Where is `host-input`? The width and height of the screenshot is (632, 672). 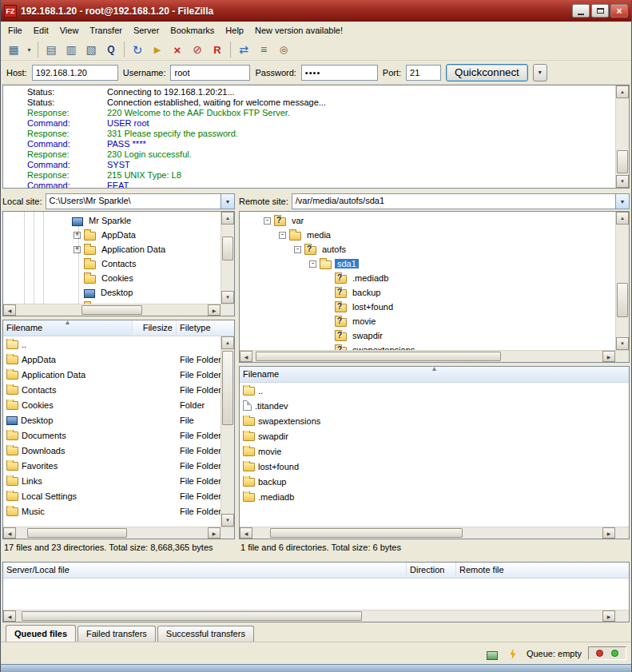 host-input is located at coordinates (75, 73).